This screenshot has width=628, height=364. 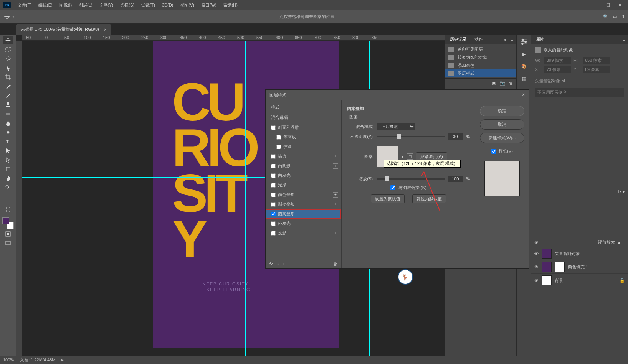 I want to click on minimize-button: ─, so click(x=597, y=5).